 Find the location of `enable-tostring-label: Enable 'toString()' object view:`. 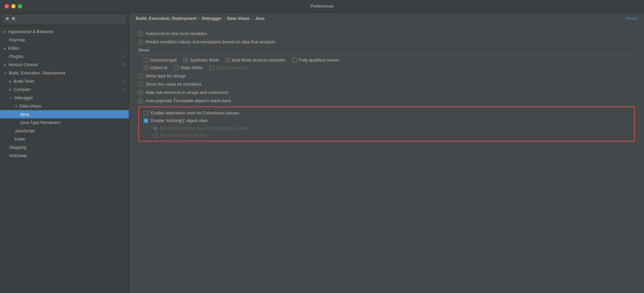

enable-tostring-label: Enable 'toString()' object view: is located at coordinates (180, 120).